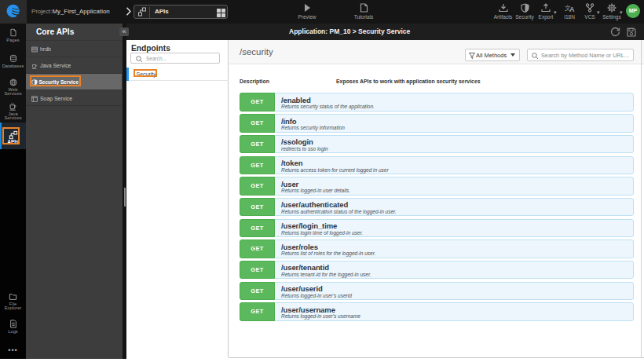 Image resolution: width=644 pixels, height=362 pixels. What do you see at coordinates (572, 9) in the screenshot?
I see `svg-text: A` at bounding box center [572, 9].